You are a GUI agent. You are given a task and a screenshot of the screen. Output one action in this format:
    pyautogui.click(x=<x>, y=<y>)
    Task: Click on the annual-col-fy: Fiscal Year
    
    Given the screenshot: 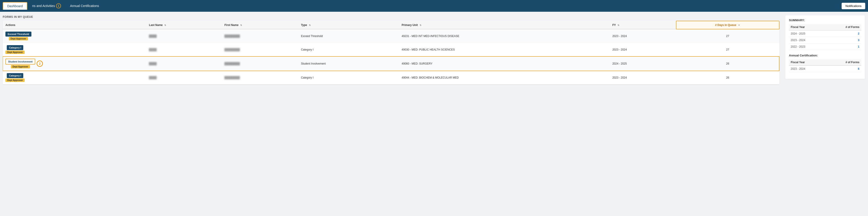 What is the action you would take?
    pyautogui.click(x=807, y=63)
    